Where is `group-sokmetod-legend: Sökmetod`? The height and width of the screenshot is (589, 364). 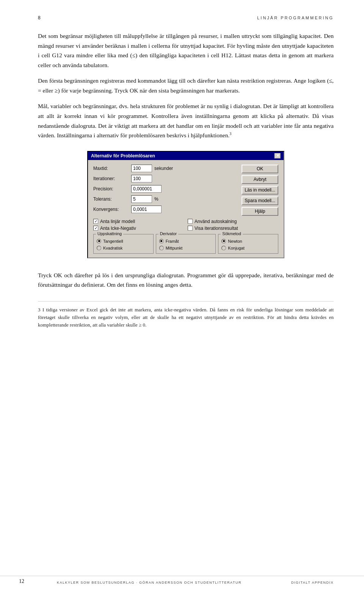
group-sokmetod-legend: Sökmetod is located at coordinates (232, 234).